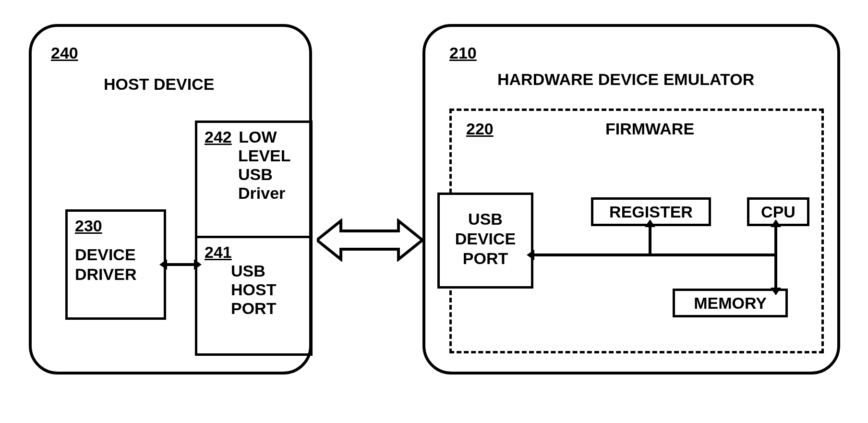 Image resolution: width=868 pixels, height=423 pixels. Describe the element at coordinates (650, 241) in the screenshot. I see `register-arrow` at that location.